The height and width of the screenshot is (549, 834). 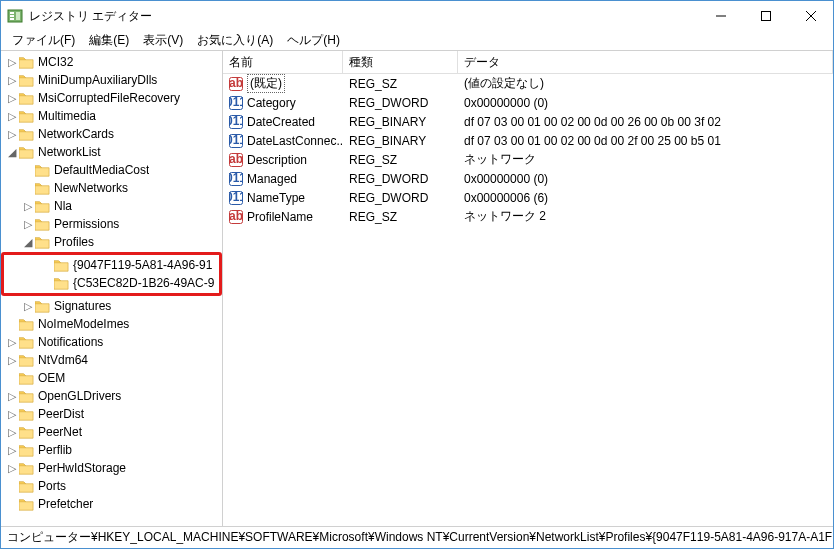 What do you see at coordinates (112, 224) in the screenshot?
I see `tree-node: ▷Permissions` at bounding box center [112, 224].